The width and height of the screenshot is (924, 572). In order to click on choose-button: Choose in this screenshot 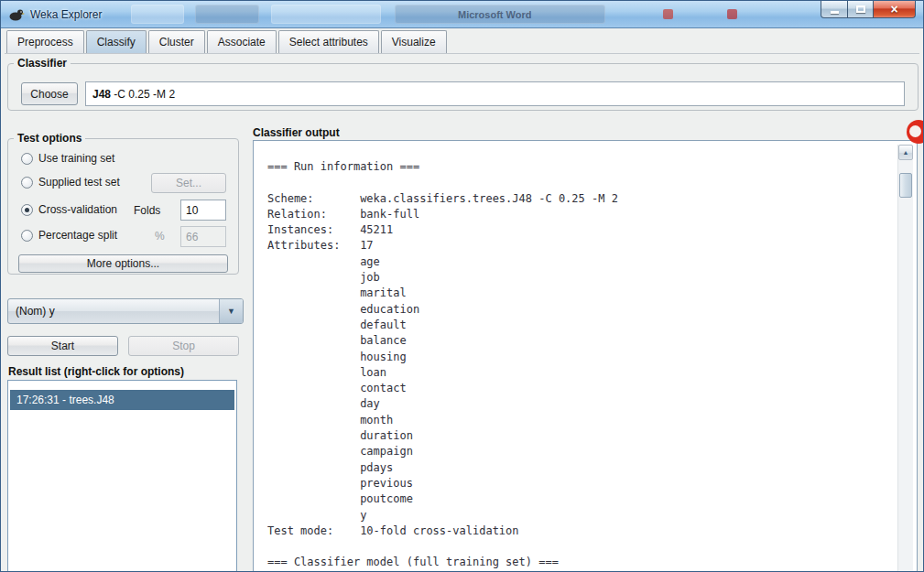, I will do `click(49, 93)`.